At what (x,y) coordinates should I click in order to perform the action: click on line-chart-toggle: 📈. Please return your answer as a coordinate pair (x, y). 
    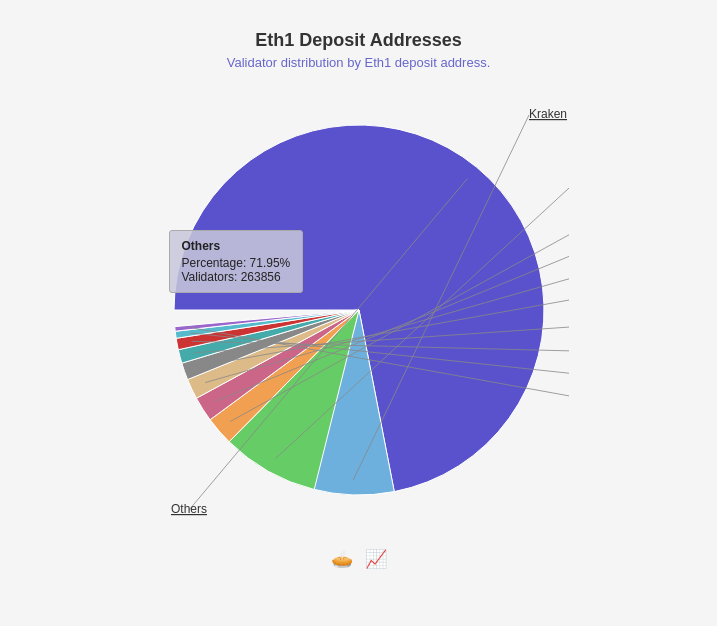
    Looking at the image, I should click on (376, 559).